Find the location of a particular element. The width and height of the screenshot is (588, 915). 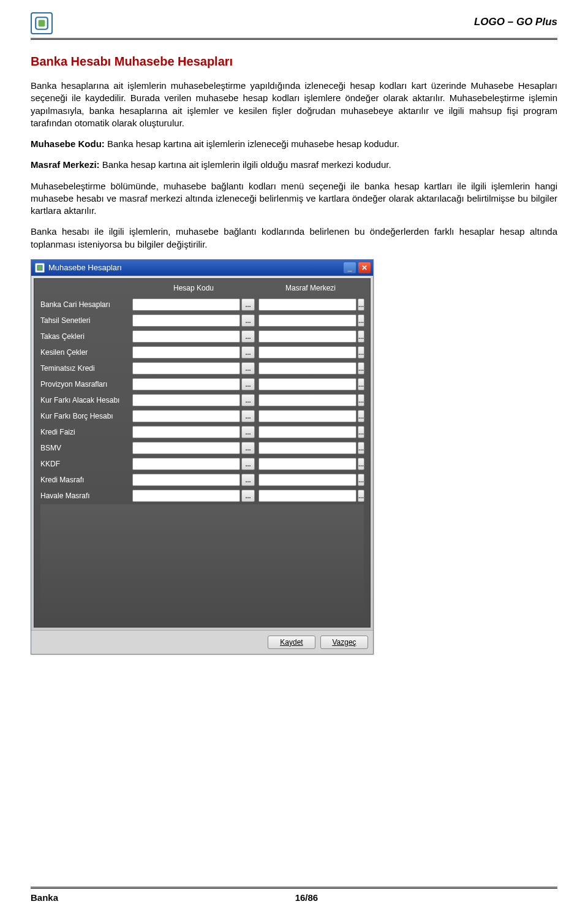

table-row: Kesilen Çekler ... ... is located at coordinates (202, 352).